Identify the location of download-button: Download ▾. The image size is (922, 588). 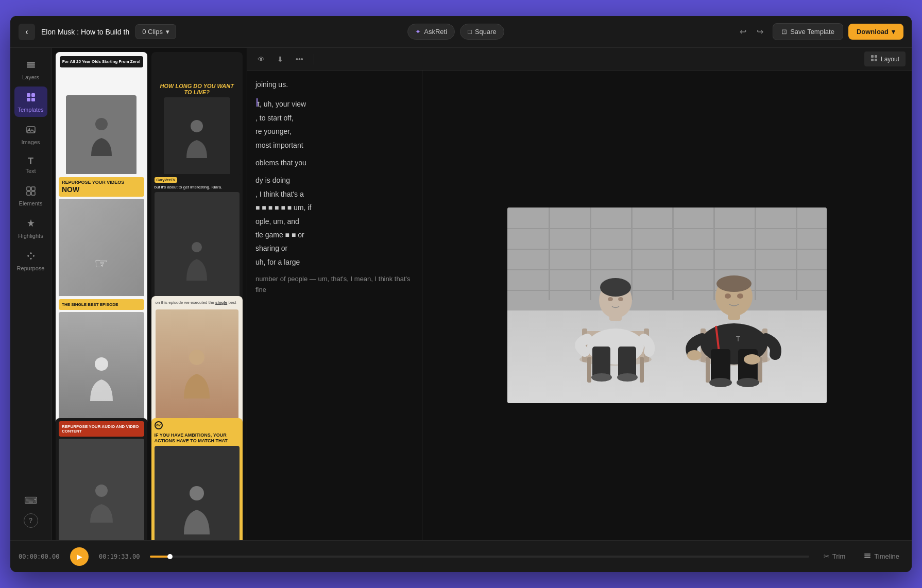
(876, 32).